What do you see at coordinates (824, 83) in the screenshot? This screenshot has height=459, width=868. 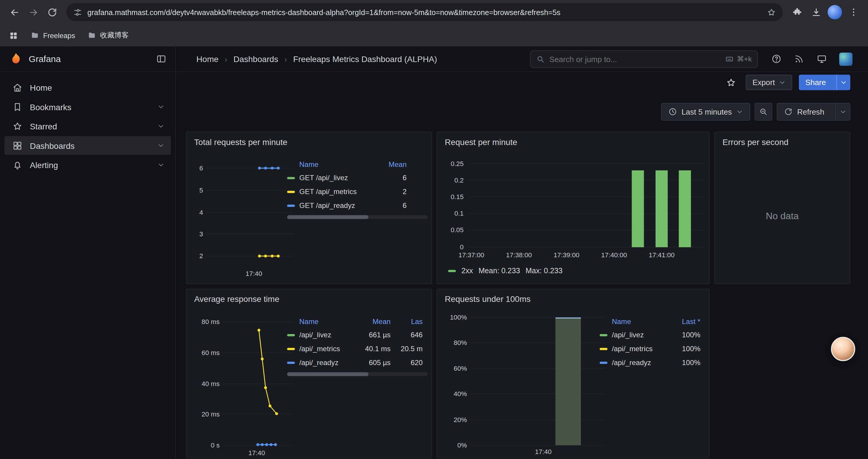 I see `share-button: Share` at bounding box center [824, 83].